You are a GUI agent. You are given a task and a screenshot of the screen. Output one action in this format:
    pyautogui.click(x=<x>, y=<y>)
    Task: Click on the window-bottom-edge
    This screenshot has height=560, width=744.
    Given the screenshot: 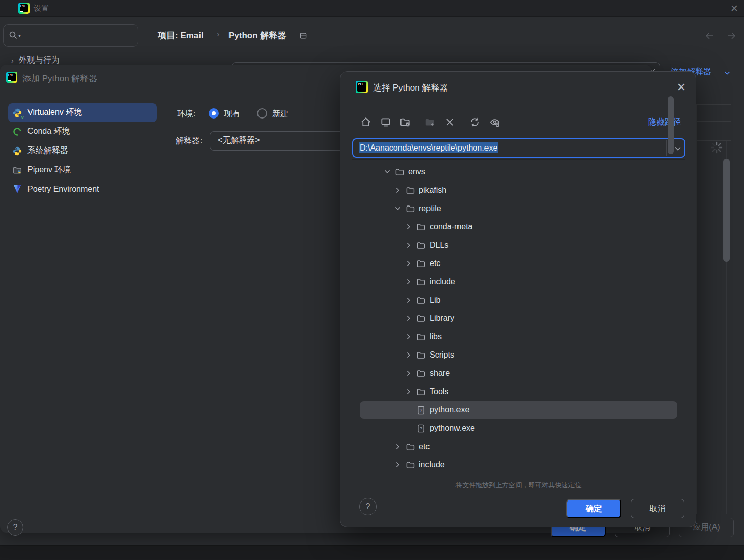 What is the action you would take?
    pyautogui.click(x=372, y=552)
    